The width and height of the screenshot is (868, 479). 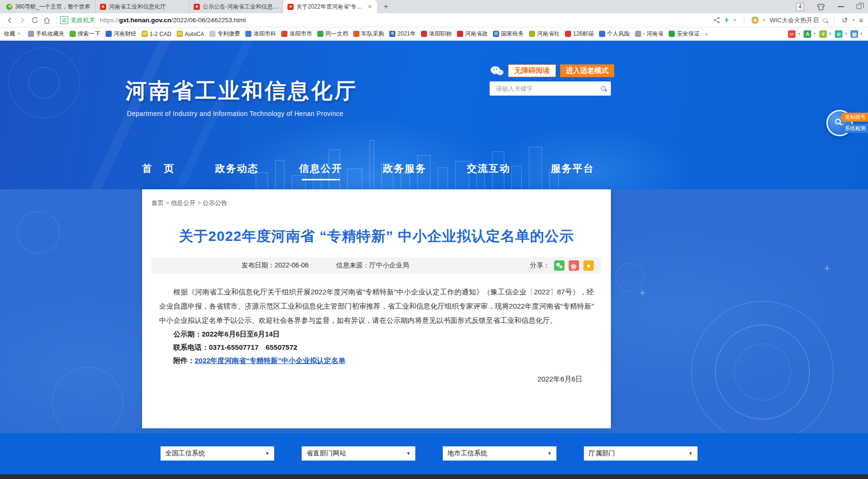 I want to click on extension-icon: ⊞, so click(x=839, y=34).